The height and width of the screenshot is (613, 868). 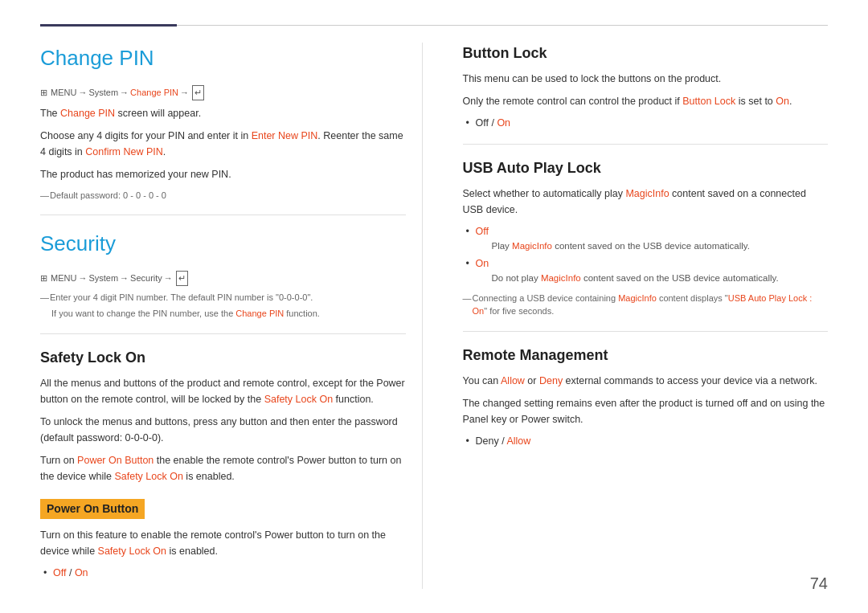 I want to click on change-pin-text2: Choose any 4 digits for your PIN and ent…, so click(x=223, y=144).